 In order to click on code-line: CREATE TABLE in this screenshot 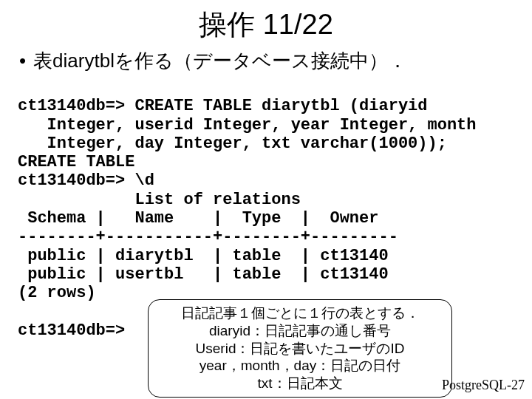, I will do `click(76, 163)`.